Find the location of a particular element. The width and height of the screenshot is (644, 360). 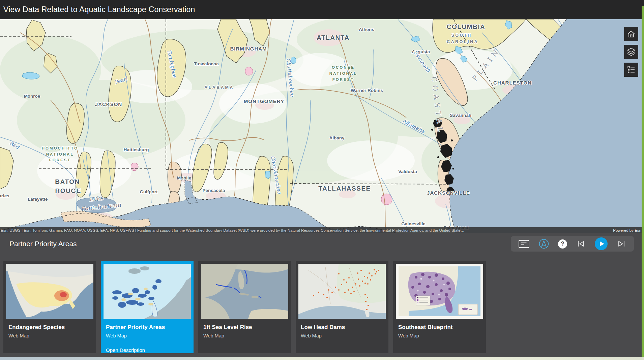

attribution-bar: Esri, USGS | Esri, TomTom, Garmin, FAO, … is located at coordinates (322, 230).